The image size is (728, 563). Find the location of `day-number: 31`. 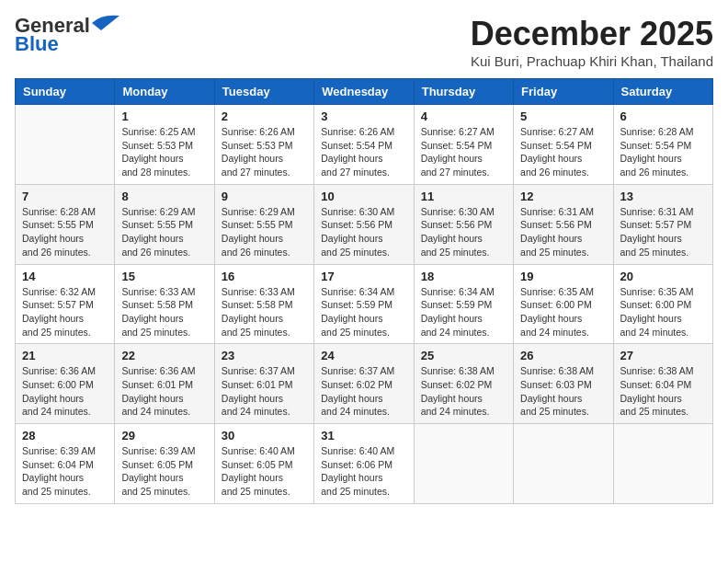

day-number: 31 is located at coordinates (364, 436).